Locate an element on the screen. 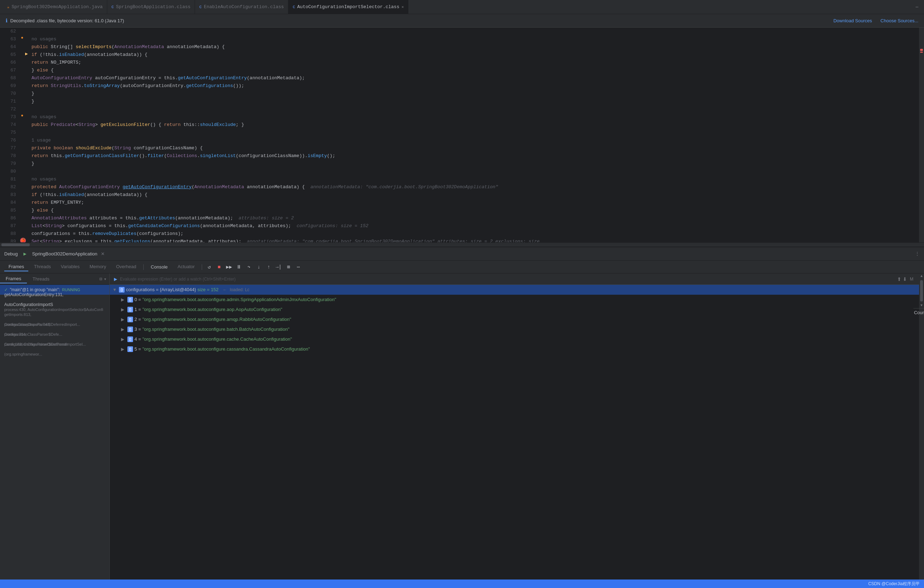 The height and width of the screenshot is (588, 924). var-item-3: ▶ [] 3 = "org.springframework.boot.autoc… is located at coordinates (514, 329).